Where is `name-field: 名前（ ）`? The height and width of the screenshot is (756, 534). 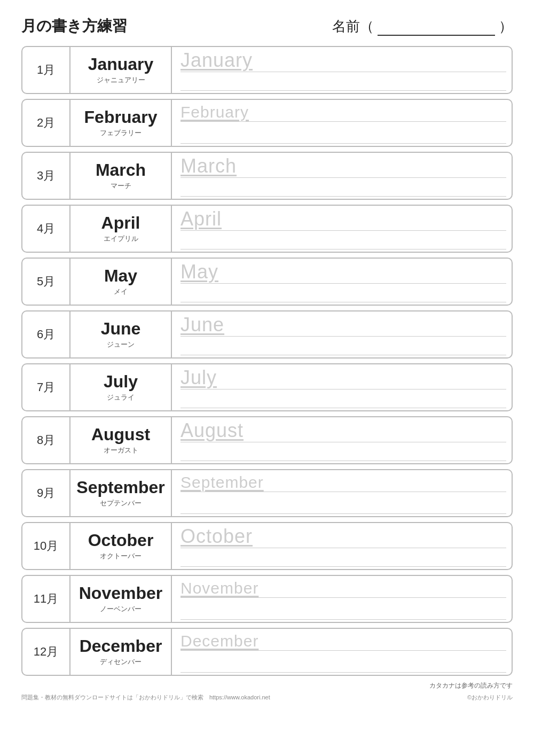
name-field: 名前（ ） is located at coordinates (422, 27).